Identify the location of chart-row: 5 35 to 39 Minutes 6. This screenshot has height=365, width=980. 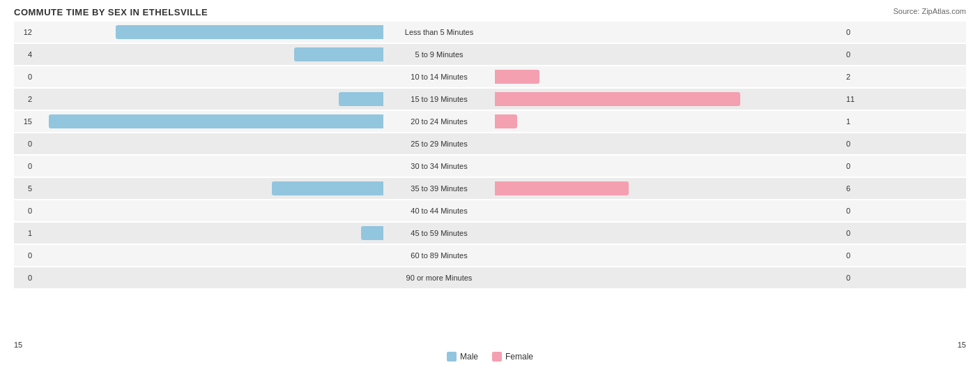
(490, 188).